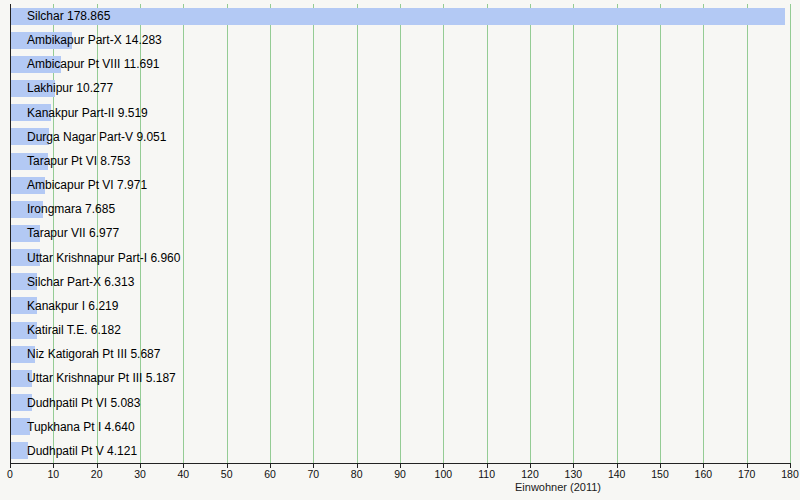 This screenshot has width=800, height=500. Describe the element at coordinates (94, 64) in the screenshot. I see `bar-label: Ambicapur Pt VIII 11.691` at that location.